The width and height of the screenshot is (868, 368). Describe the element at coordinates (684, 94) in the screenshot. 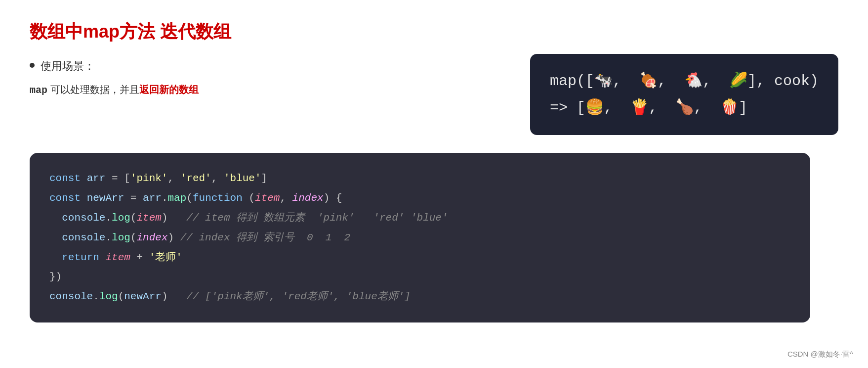

I see `diagram-box: map([🐄, 🍖, 🐔, 🌽], cook) => [🍔, 🍟, 🍗, 🍿]` at that location.